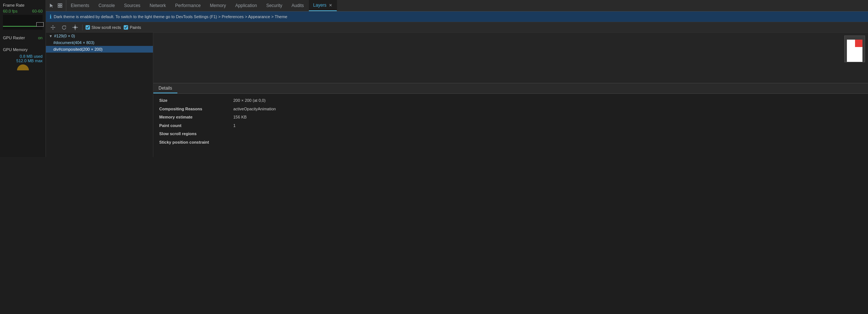 Image resolution: width=868 pixels, height=314 pixels. What do you see at coordinates (106, 27) in the screenshot?
I see `slow-scroll-label: Slow scroll rects` at bounding box center [106, 27].